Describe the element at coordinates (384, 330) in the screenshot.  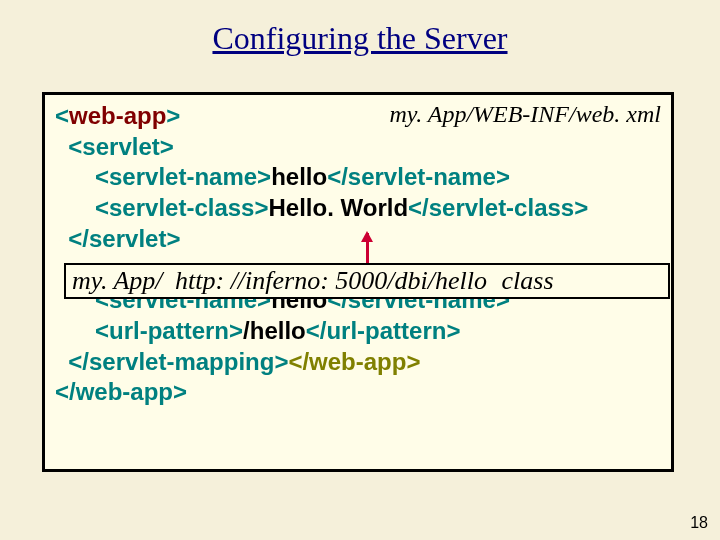
I see `code-token: </url-pattern>` at that location.